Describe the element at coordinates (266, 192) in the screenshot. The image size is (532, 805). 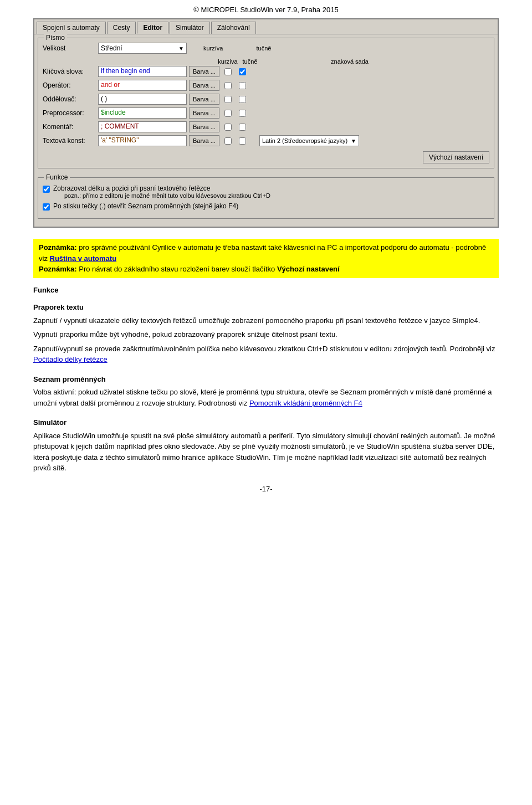
I see `funkce-item-0: Zobrazovat délku a pozici při psaní text…` at that location.